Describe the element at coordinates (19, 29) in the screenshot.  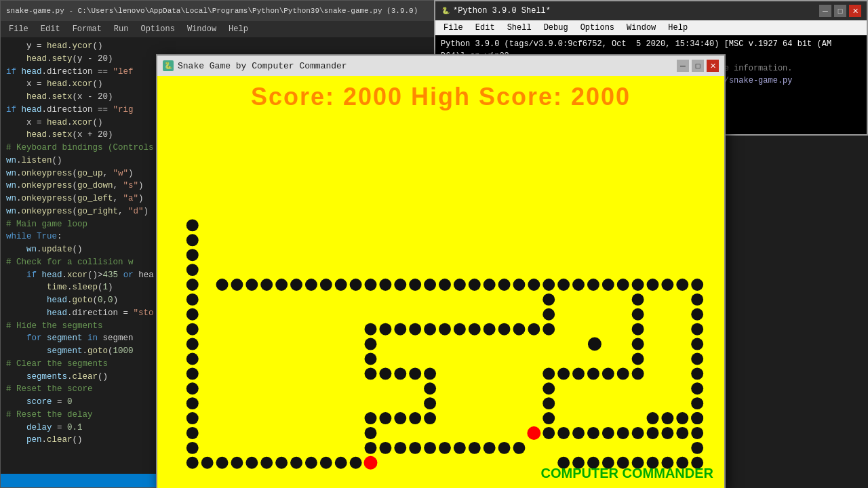
I see `menu-file: File` at that location.